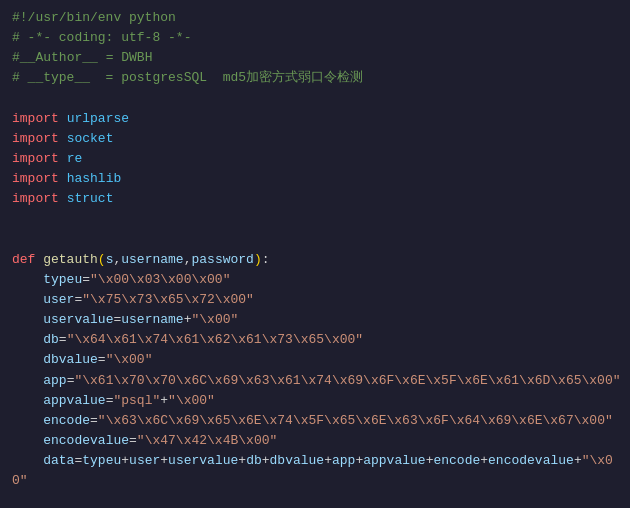 The image size is (630, 508). What do you see at coordinates (315, 199) in the screenshot?
I see `line-import5: import struct` at bounding box center [315, 199].